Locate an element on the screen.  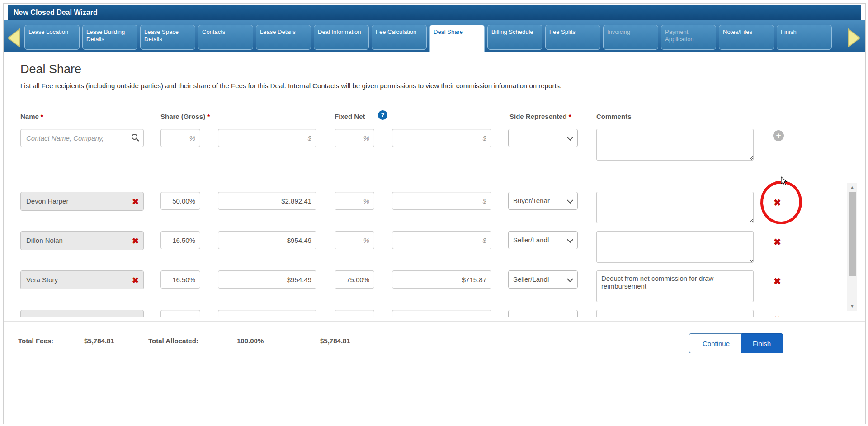
tab-list: Lease Location Lease Building Details Le… is located at coordinates (429, 39).